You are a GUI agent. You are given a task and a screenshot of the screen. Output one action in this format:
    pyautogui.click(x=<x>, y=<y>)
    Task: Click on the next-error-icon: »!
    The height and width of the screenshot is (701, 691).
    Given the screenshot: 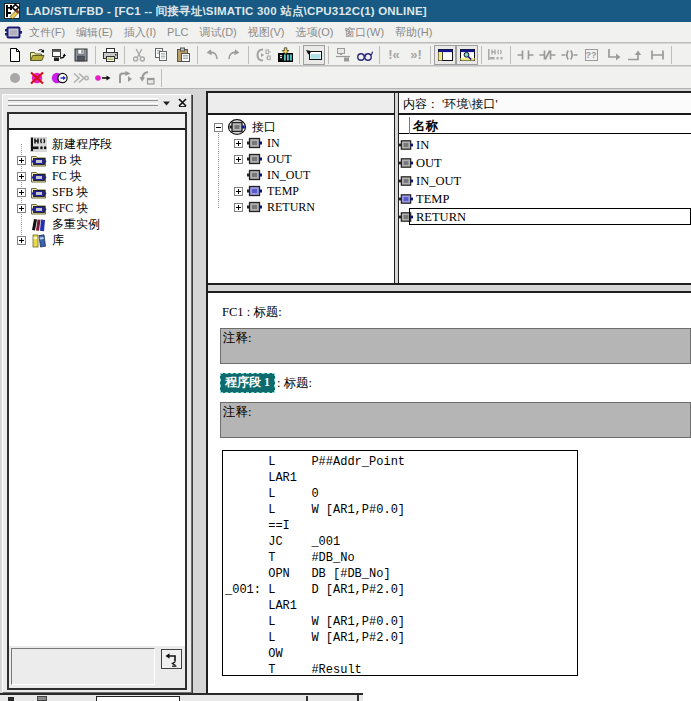 What is the action you would take?
    pyautogui.click(x=416, y=54)
    